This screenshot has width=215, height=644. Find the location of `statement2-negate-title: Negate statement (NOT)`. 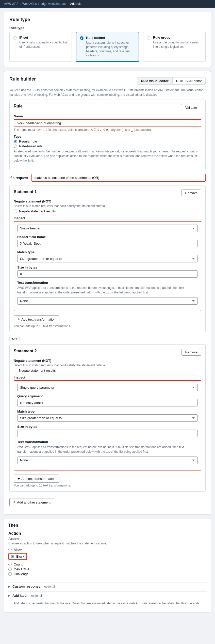

statement2-negate-title: Negate statement (NOT) is located at coordinates (108, 361).